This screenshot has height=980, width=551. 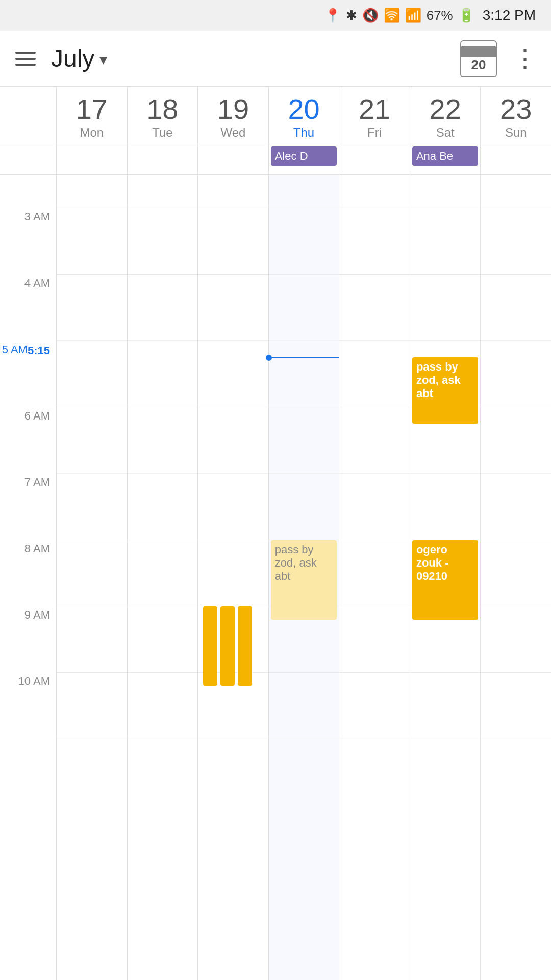 I want to click on location-icon: 📍, so click(x=333, y=15).